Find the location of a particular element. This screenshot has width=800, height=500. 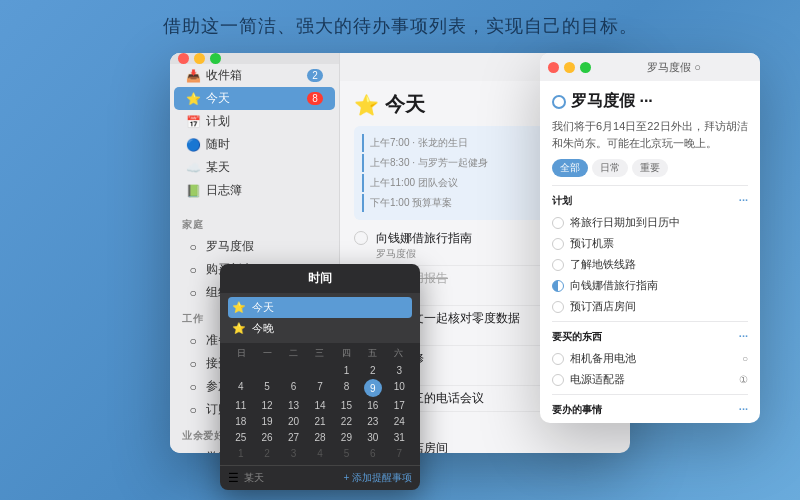

fullscreen-button is located at coordinates (216, 58).